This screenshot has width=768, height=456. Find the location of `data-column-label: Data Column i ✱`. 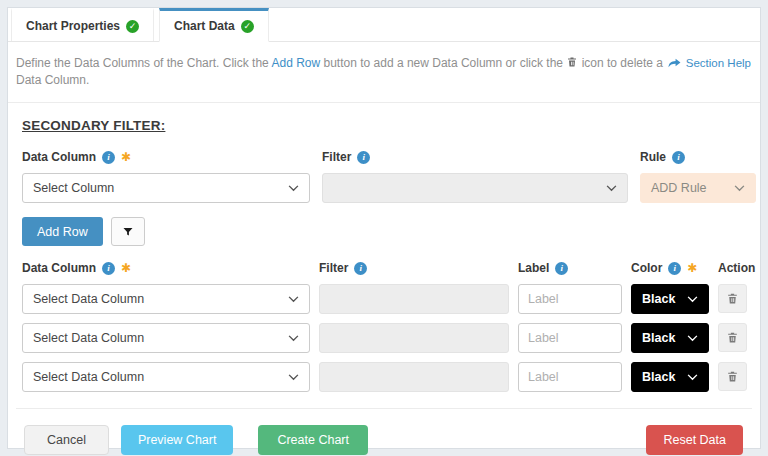

data-column-label: Data Column i ✱ is located at coordinates (166, 157).